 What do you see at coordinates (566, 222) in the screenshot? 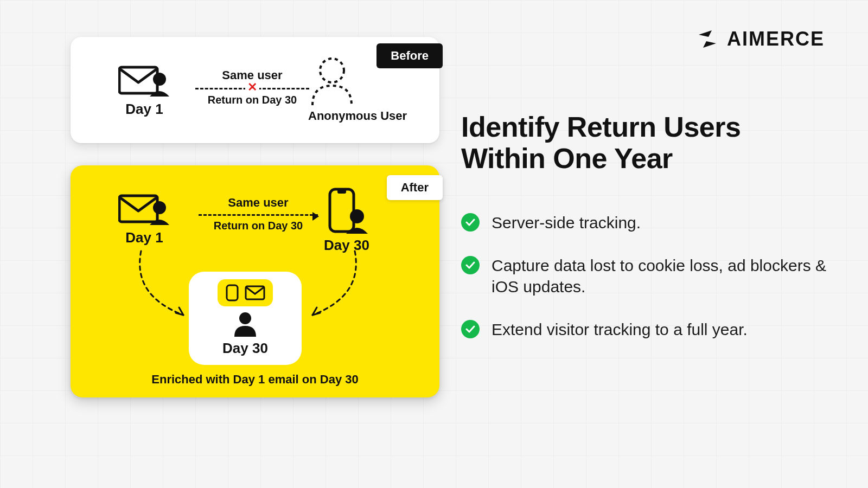
I see `bullet-text: Server-side tracking.` at bounding box center [566, 222].